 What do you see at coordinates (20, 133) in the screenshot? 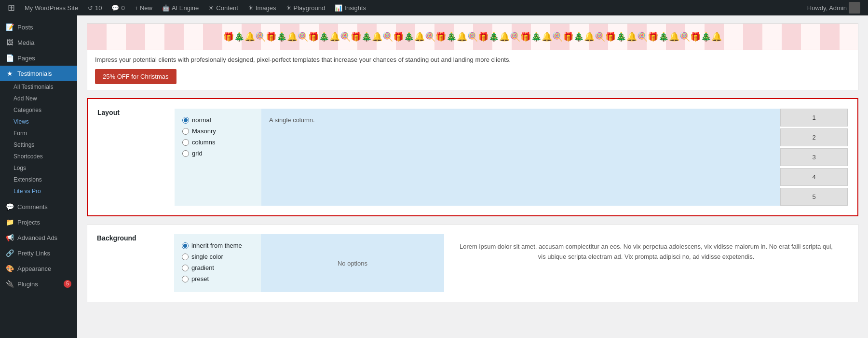
I see `form-label: Form` at bounding box center [20, 133].